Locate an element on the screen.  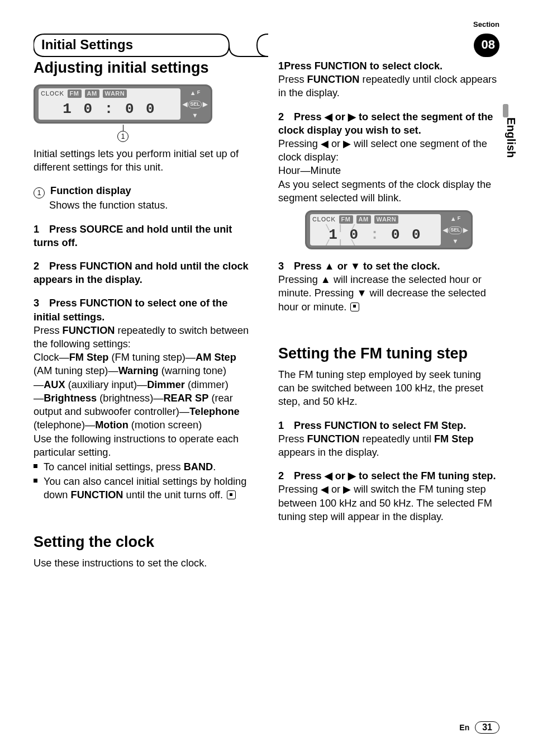
step2-num: 2 is located at coordinates (41, 266).